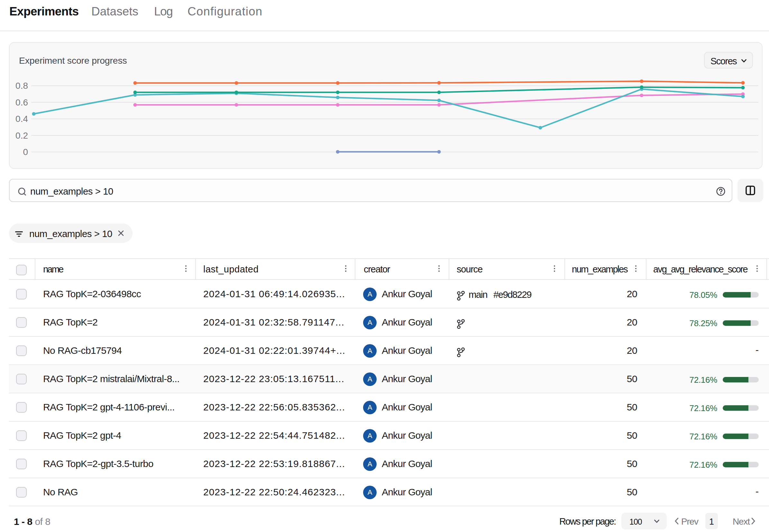 This screenshot has width=769, height=532. What do you see at coordinates (22, 136) in the screenshot?
I see `svg-text: 0.2` at bounding box center [22, 136].